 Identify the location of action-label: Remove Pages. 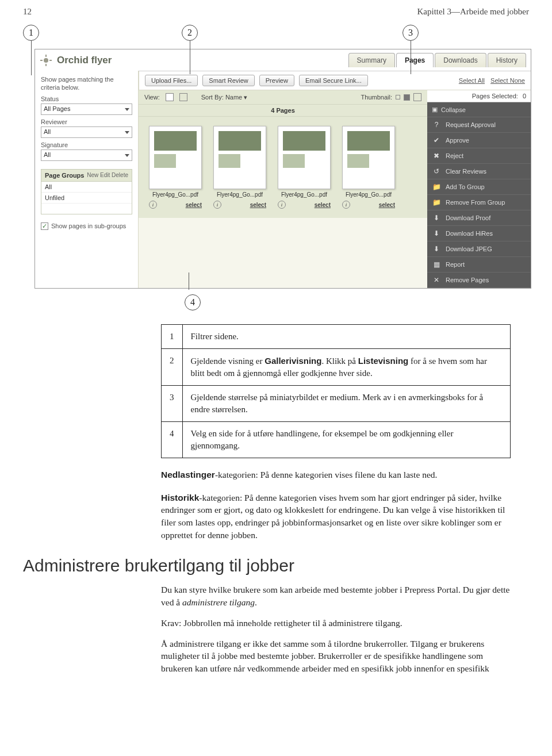
(467, 280).